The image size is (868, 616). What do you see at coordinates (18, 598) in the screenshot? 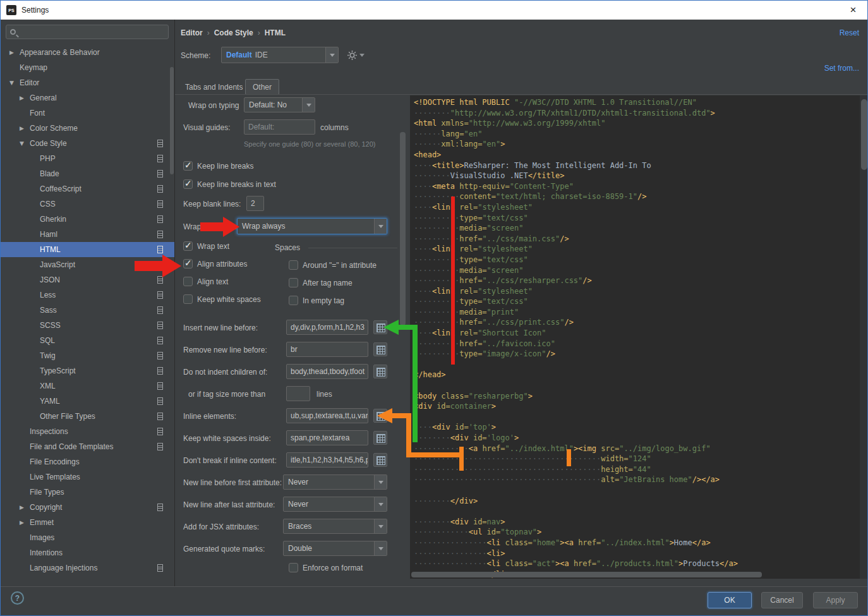
I see `help-icon: ?` at bounding box center [18, 598].